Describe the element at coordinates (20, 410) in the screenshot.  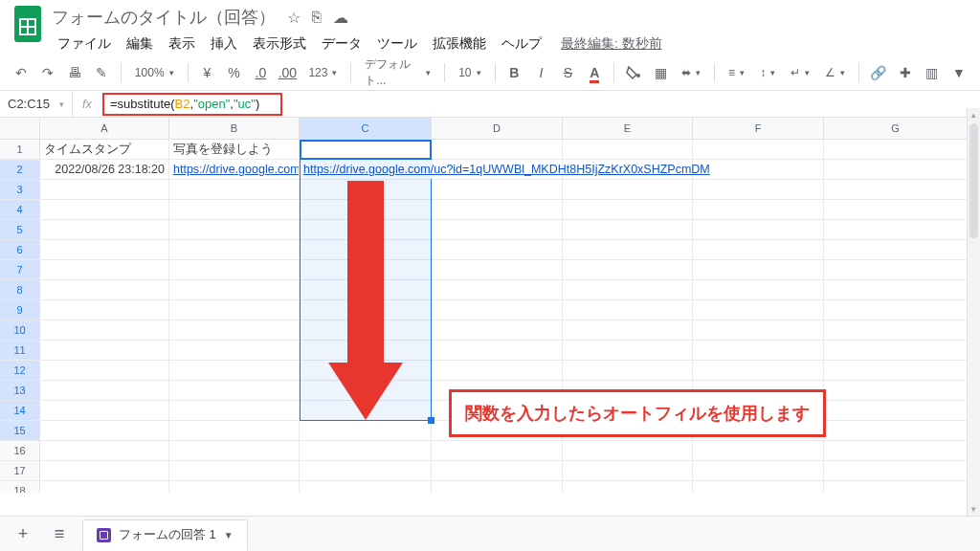
I see `row-header: 14` at that location.